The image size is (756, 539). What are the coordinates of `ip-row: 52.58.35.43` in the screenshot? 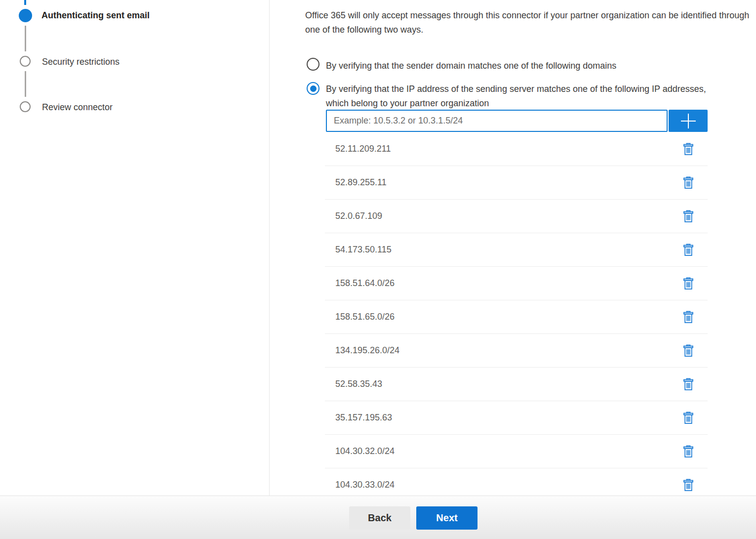 It's located at (517, 384).